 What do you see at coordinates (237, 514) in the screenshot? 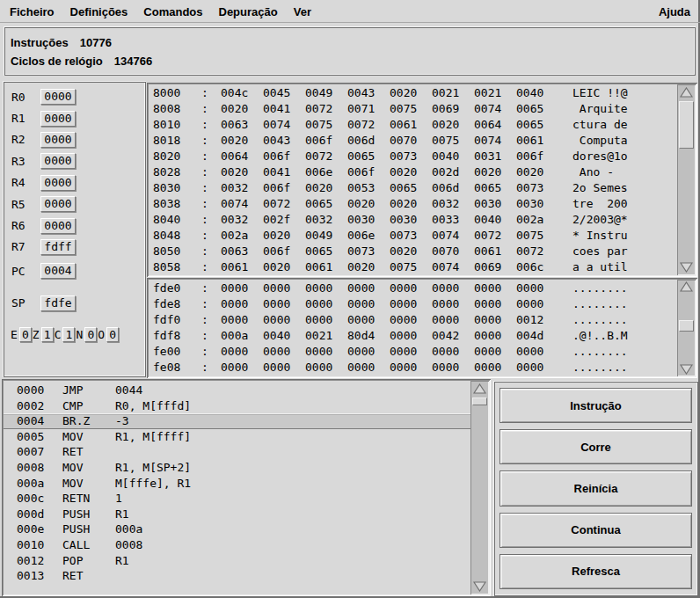
I see `disassembly-row: 000dPUSHR1` at bounding box center [237, 514].